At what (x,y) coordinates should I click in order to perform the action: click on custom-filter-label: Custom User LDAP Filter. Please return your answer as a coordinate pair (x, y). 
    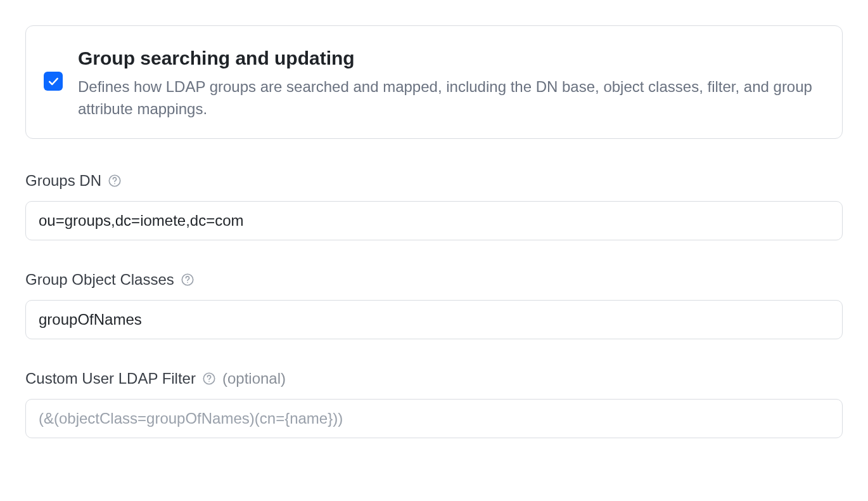
    Looking at the image, I should click on (110, 379).